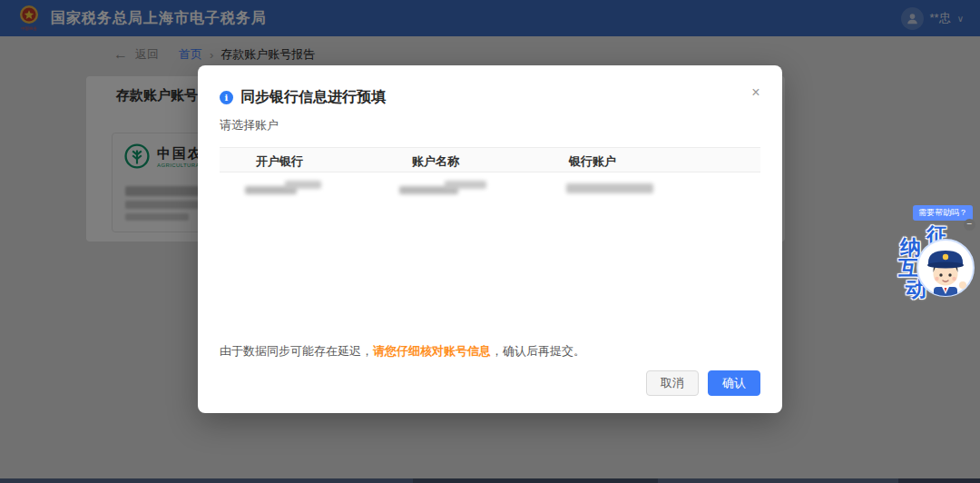 This screenshot has height=483, width=980. I want to click on notice-highlight: 请您仔细核对账号信息, so click(432, 350).